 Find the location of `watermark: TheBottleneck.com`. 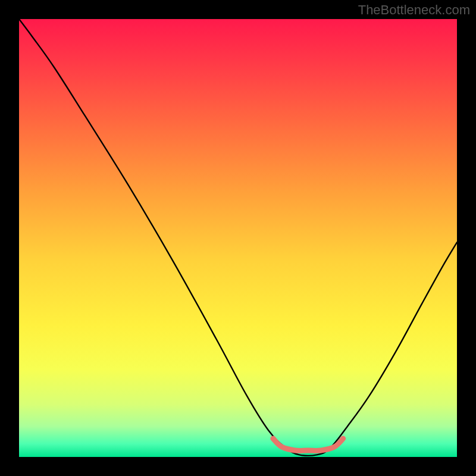

watermark: TheBottleneck.com is located at coordinates (414, 10).